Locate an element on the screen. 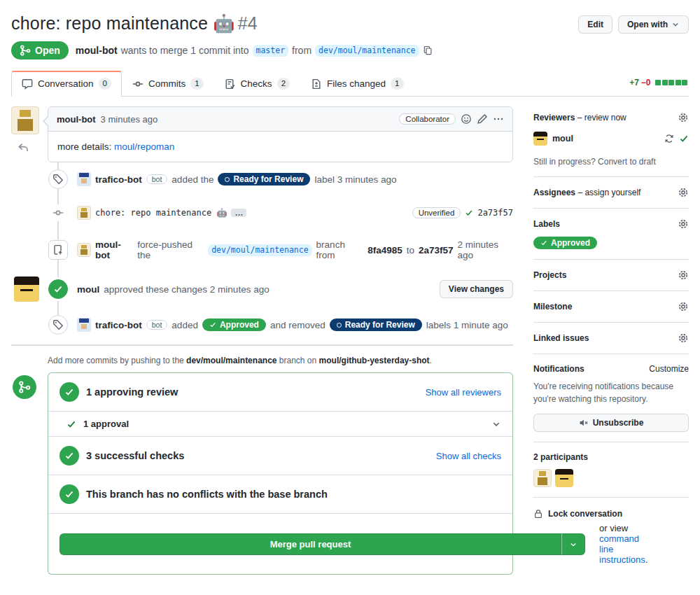 The image size is (700, 595). pr-author: moul-bot is located at coordinates (97, 50).